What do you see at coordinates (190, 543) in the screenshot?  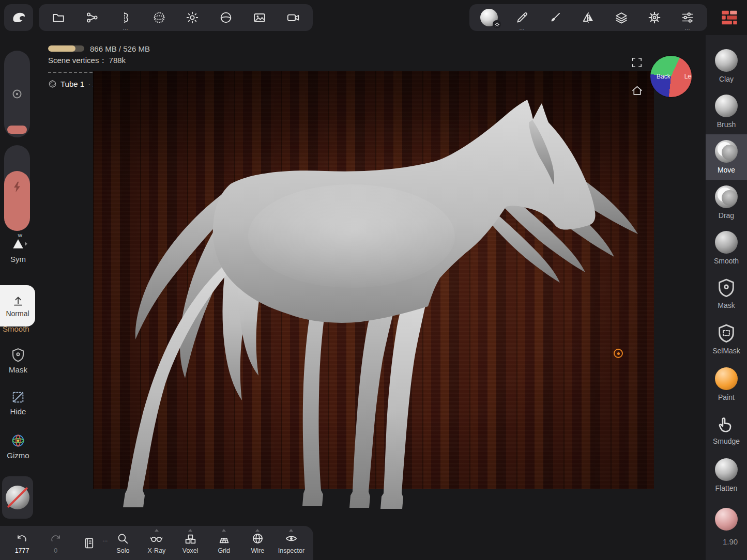 I see `voxel-button: Voxel` at bounding box center [190, 543].